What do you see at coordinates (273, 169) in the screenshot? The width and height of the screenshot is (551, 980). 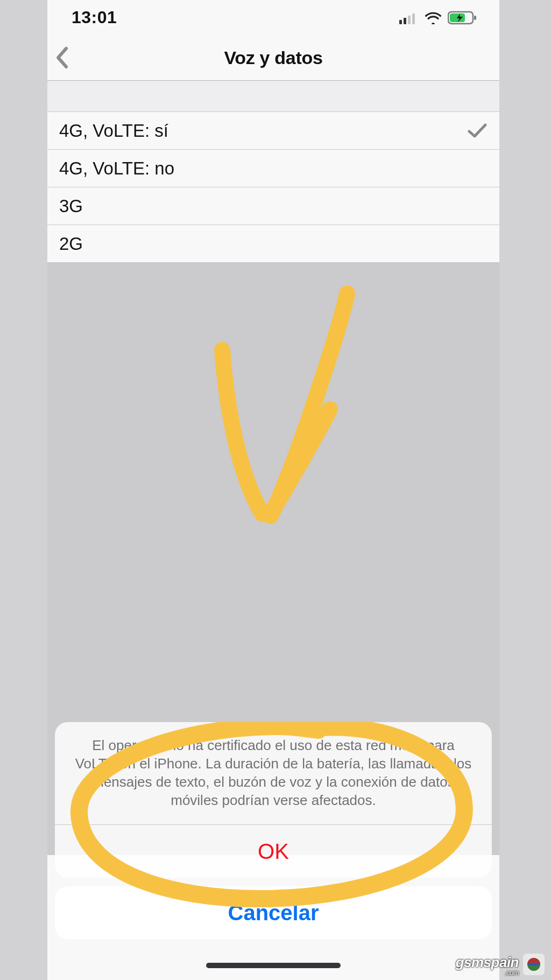 I see `option-label: 4G, VoLTE: no` at bounding box center [273, 169].